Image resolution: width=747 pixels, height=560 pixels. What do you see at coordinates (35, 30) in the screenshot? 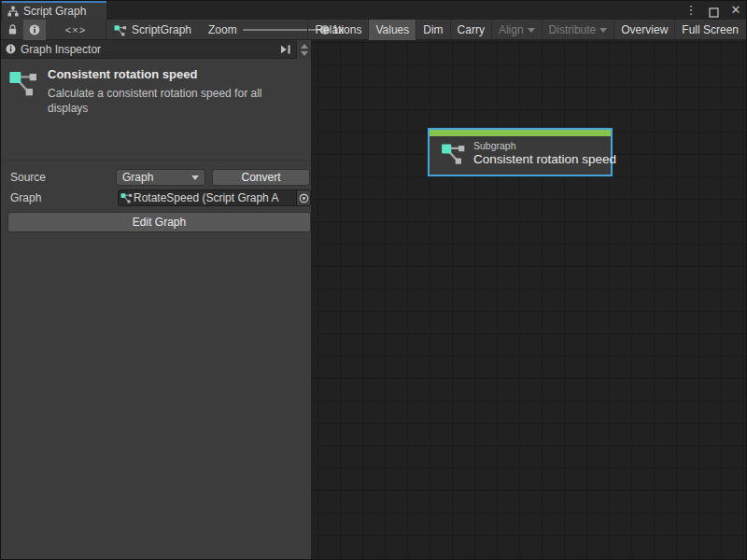
I see `inspector-toggle-info-icon` at bounding box center [35, 30].